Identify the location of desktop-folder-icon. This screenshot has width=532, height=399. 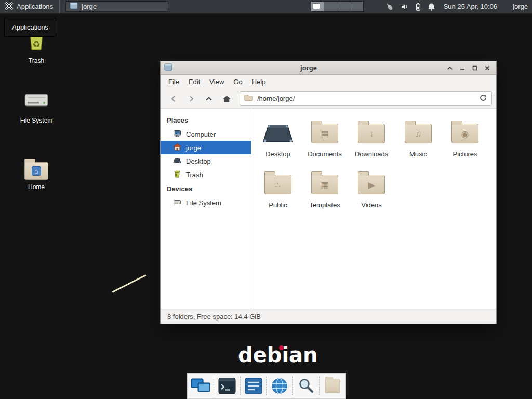
(278, 134).